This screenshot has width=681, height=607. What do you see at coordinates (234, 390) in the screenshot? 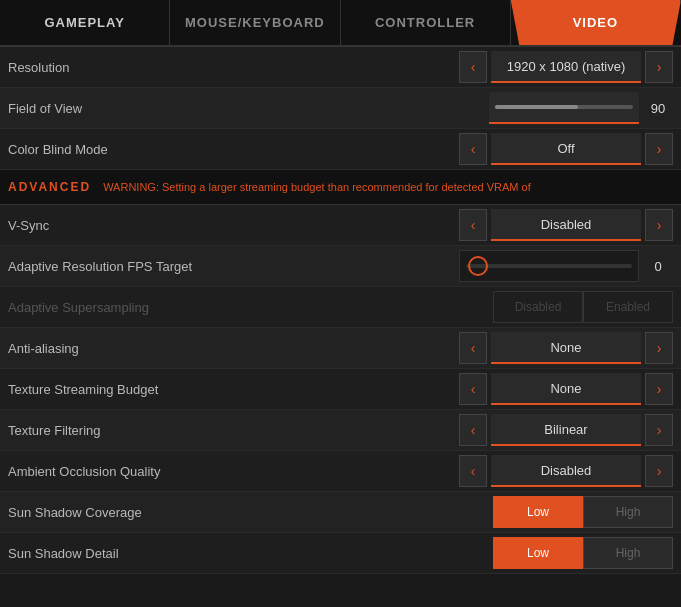
I see `texture-streaming-label: Texture Streaming Budget` at bounding box center [234, 390].